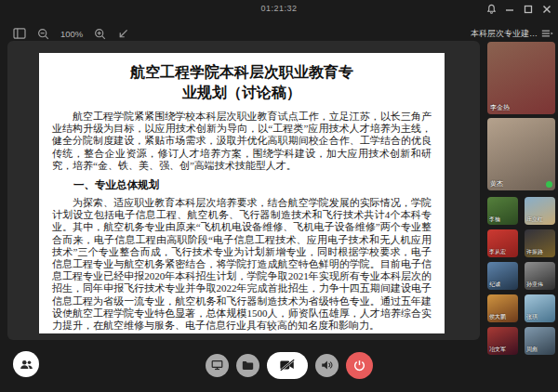 The height and width of the screenshot is (392, 558). I want to click on notification-bell-icon, so click(491, 9).